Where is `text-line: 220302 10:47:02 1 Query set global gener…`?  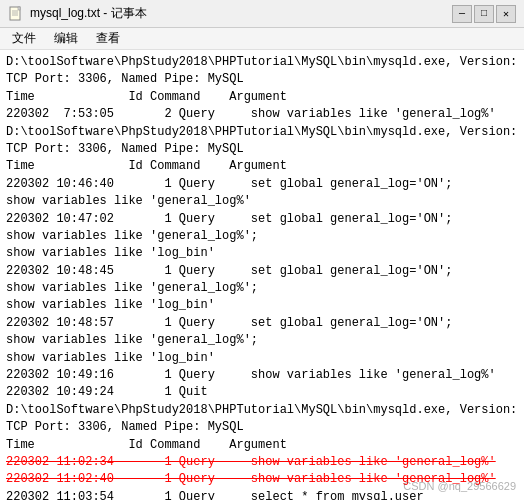
text-line: 220302 10:47:02 1 Query set global gener… is located at coordinates (262, 220).